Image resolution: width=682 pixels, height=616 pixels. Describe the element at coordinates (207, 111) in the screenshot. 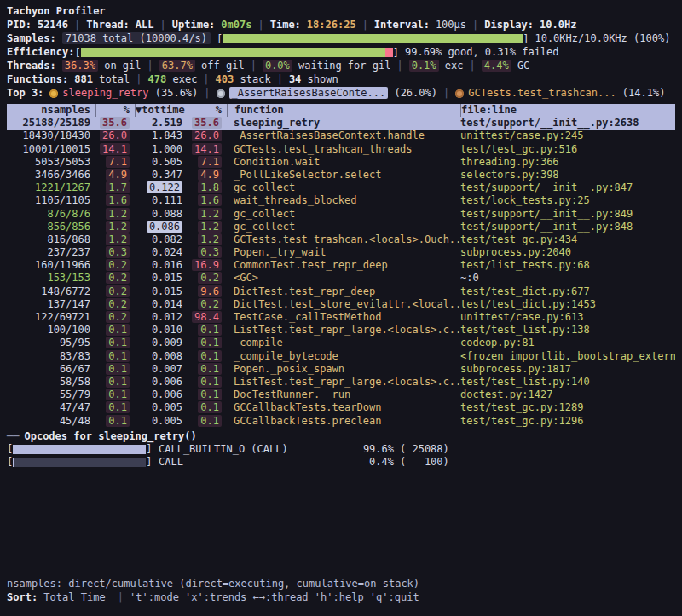

I see `header-pct-cumulative: %` at that location.